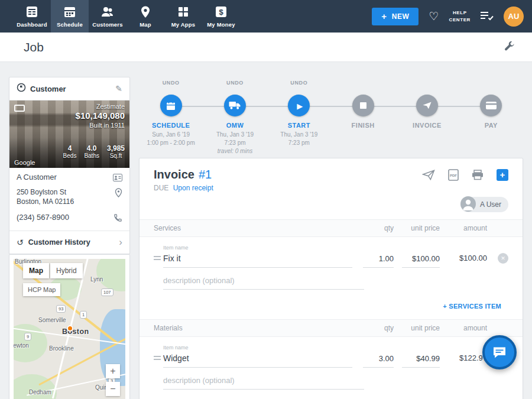 Image resolution: width=532 pixels, height=399 pixels. I want to click on tools-icon, so click(510, 47).